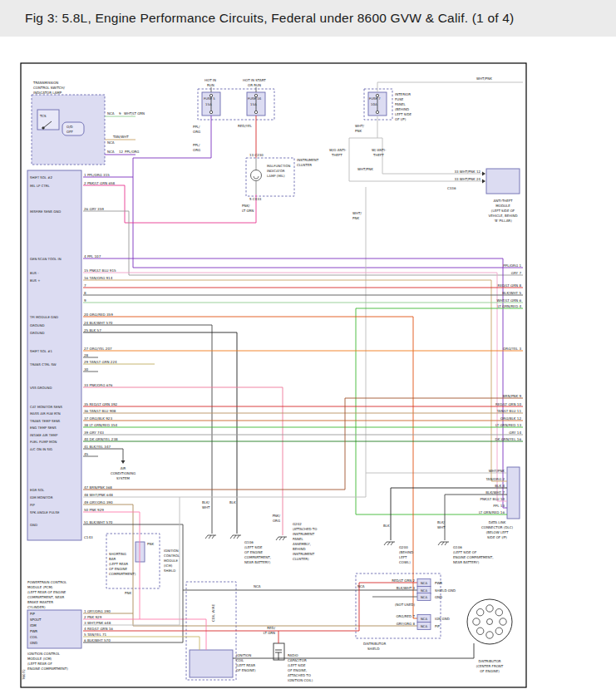 The image size is (616, 694). What do you see at coordinates (43, 364) in the screenshot?
I see `diagram-label: TRANS CTRL SW` at bounding box center [43, 364].